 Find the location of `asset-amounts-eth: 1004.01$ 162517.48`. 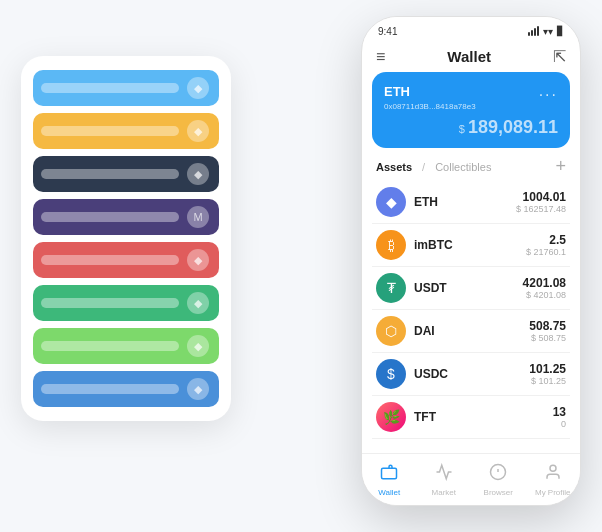

asset-amounts-eth: 1004.01$ 162517.48 is located at coordinates (541, 202).